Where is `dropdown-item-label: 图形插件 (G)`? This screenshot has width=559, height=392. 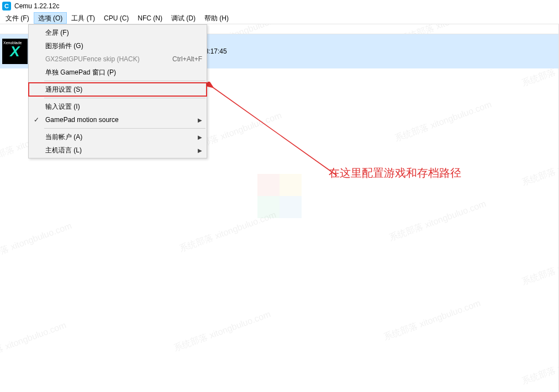 dropdown-item-label: 图形插件 (G) is located at coordinates (64, 46).